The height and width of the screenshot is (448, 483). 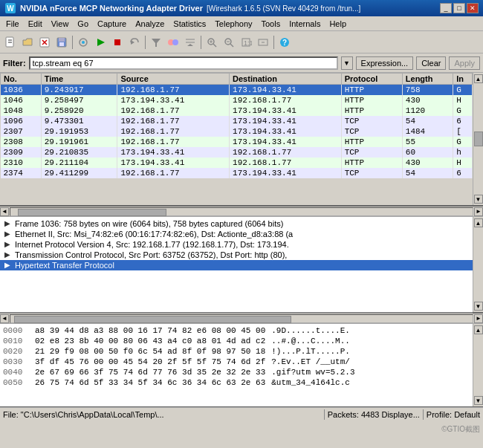 I want to click on packet-cell: 2374, so click(x=21, y=173).